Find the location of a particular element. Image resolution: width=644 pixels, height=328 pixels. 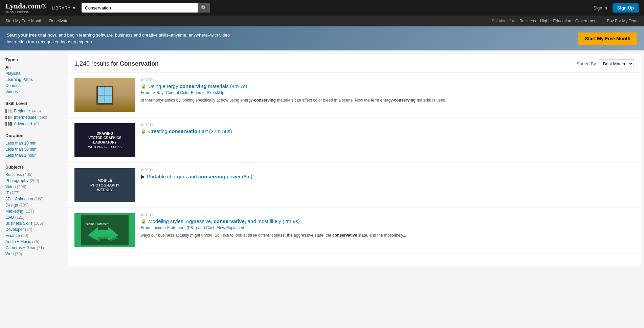

subject-video: Video (208) is located at coordinates (34, 187).